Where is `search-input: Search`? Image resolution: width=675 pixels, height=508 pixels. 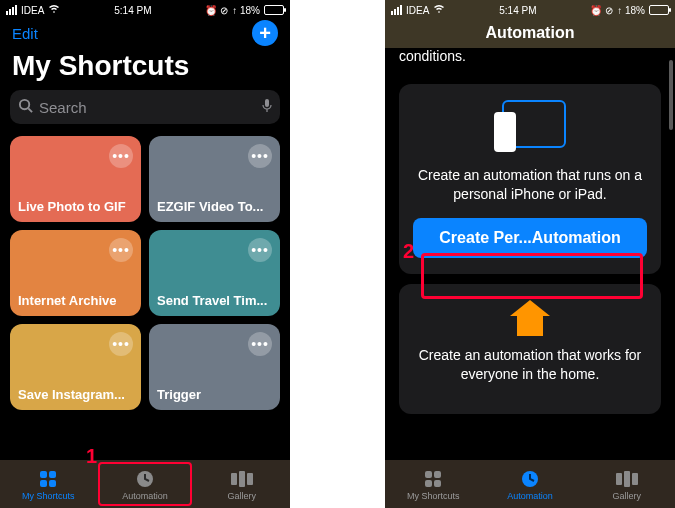 search-input: Search is located at coordinates (145, 107).